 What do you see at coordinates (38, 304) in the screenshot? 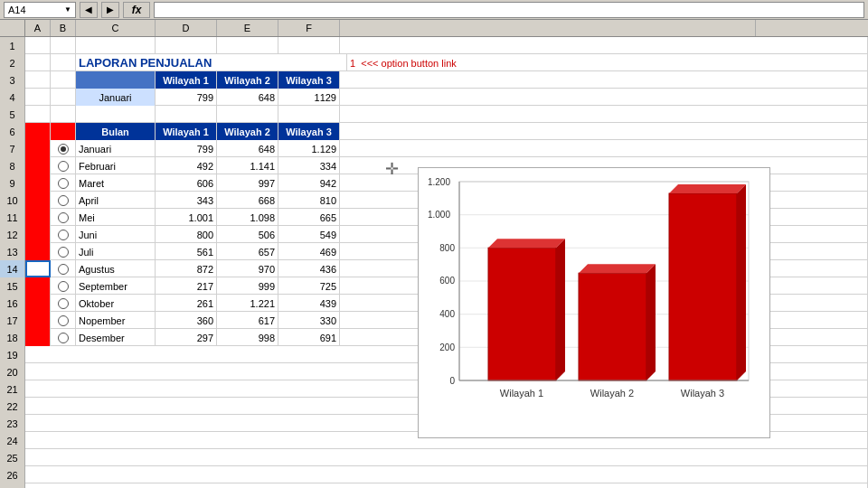
I see `cell-a16` at bounding box center [38, 304].